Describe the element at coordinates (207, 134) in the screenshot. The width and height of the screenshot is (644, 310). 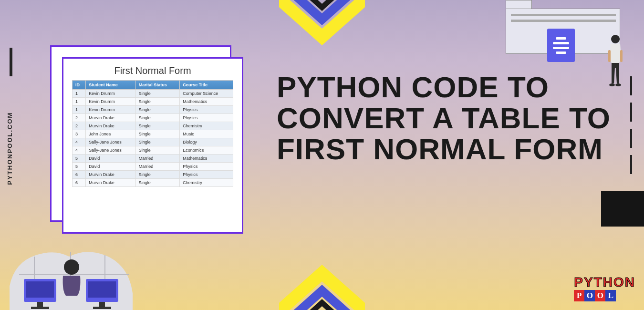
I see `cell-course: Music` at that location.